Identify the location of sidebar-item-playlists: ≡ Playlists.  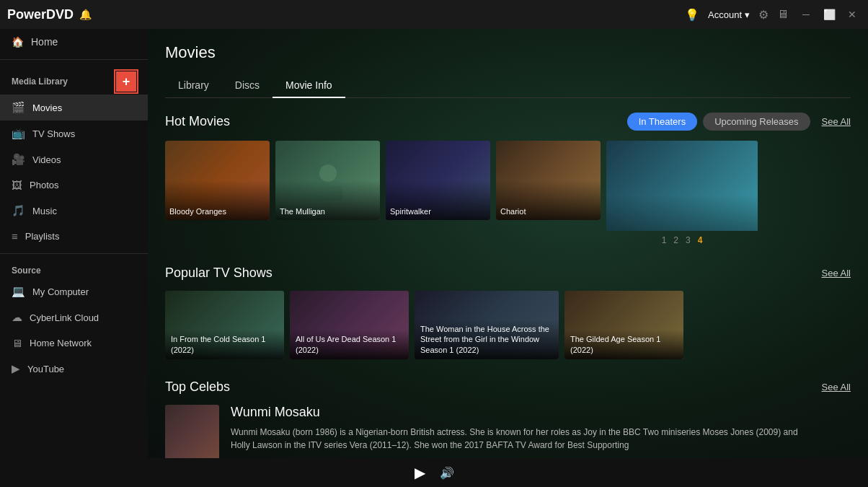
(74, 237).